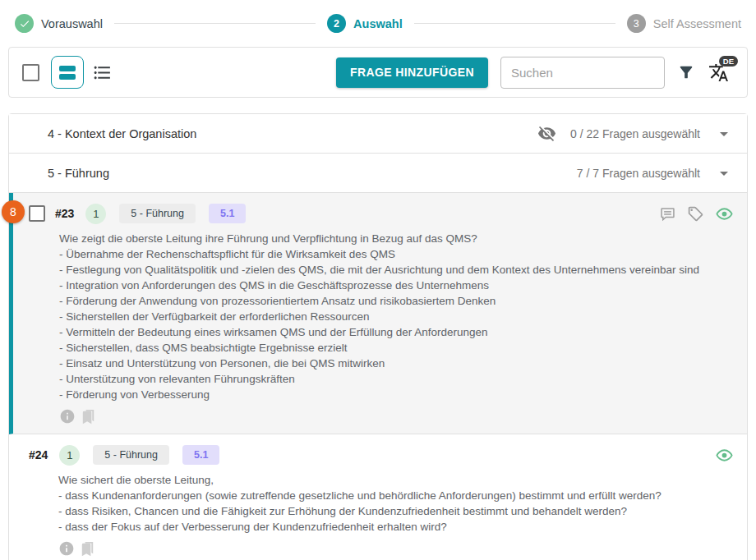 The image size is (756, 560). What do you see at coordinates (378, 23) in the screenshot?
I see `stepper: Vorauswahl 2 Auswahl 3 Self Assessment` at bounding box center [378, 23].